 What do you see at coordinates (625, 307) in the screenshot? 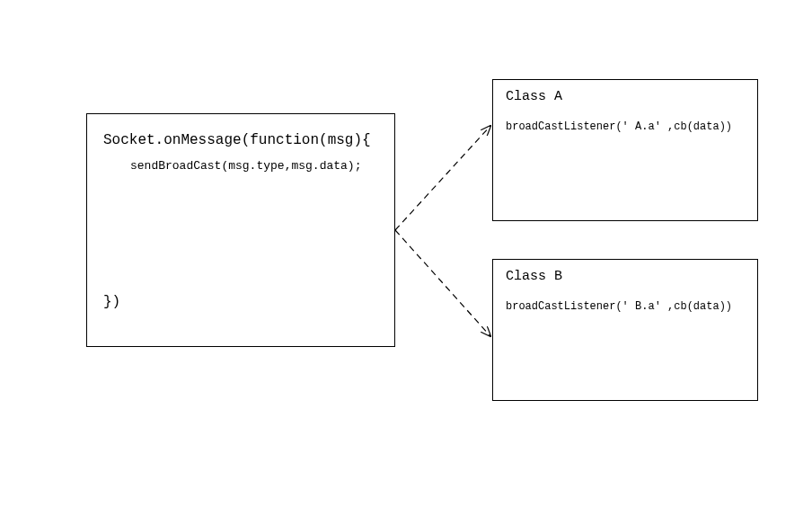
I see `class-b-body: broadCastListener(' B.a' ,cb(data))` at bounding box center [625, 307].